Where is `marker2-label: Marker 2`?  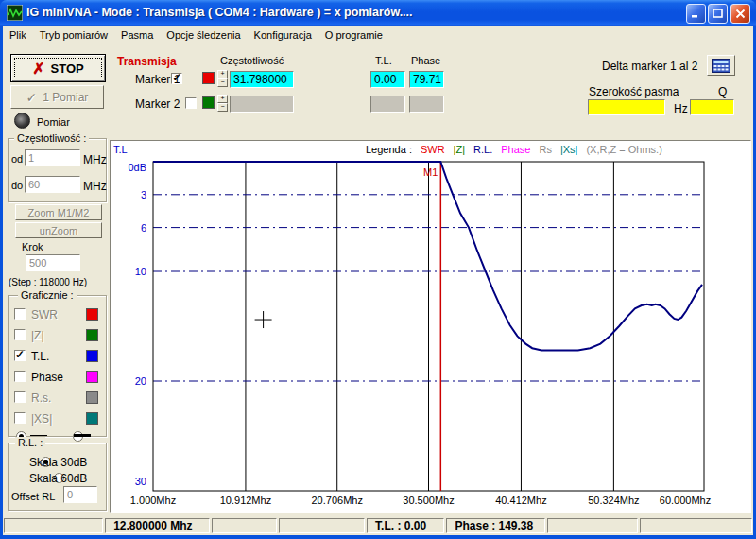 marker2-label: Marker 2 is located at coordinates (157, 104).